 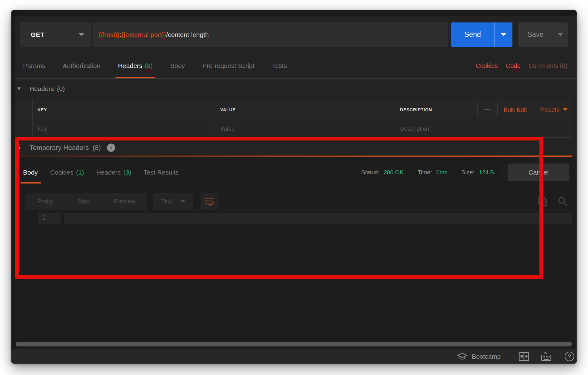 I want to click on method-select: GET, so click(x=55, y=34).